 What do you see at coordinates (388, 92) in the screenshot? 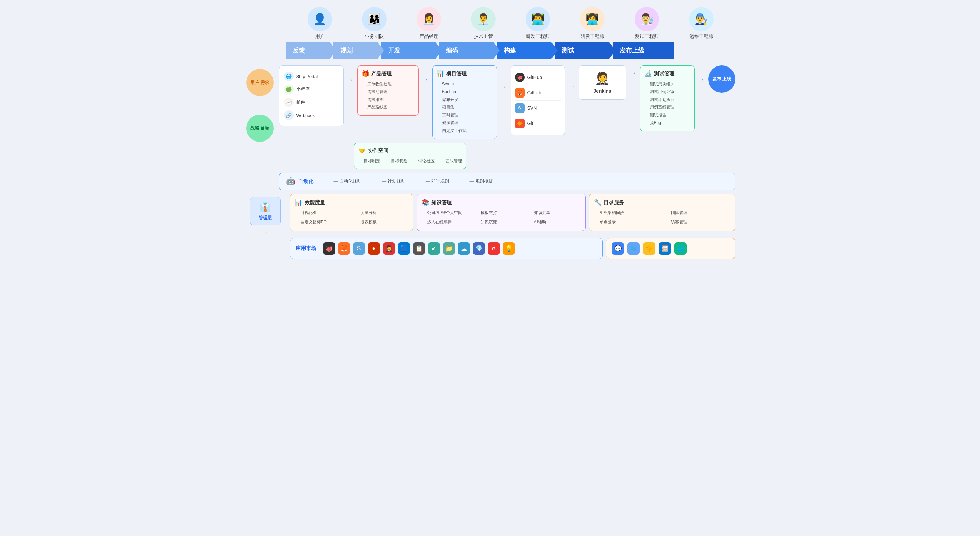
I see `pm-item-2: —需求池管理` at bounding box center [388, 92].